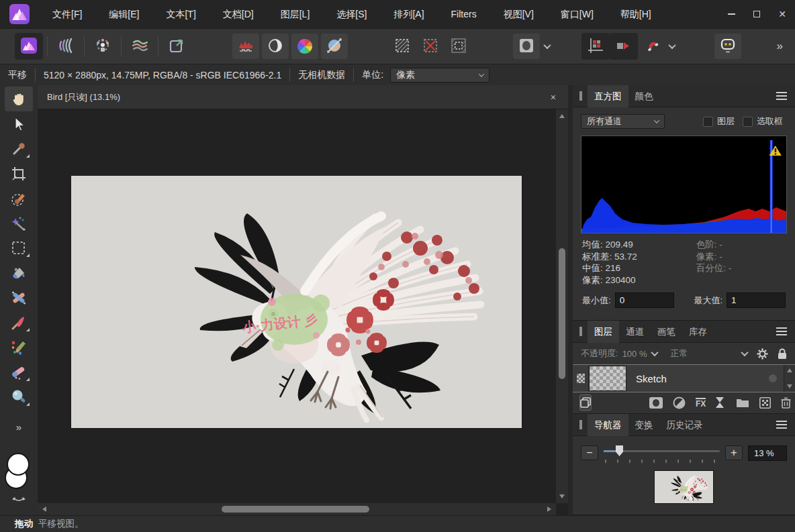 This screenshot has height=532, width=795. Describe the element at coordinates (672, 46) in the screenshot. I see `snapping-options-chevron` at that location.